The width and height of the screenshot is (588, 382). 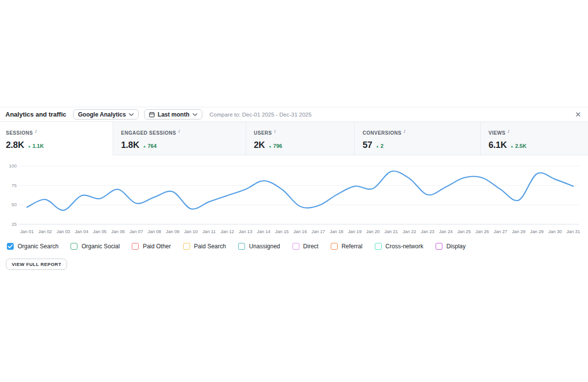 What do you see at coordinates (14, 185) in the screenshot?
I see `svg-text: 75` at bounding box center [14, 185].